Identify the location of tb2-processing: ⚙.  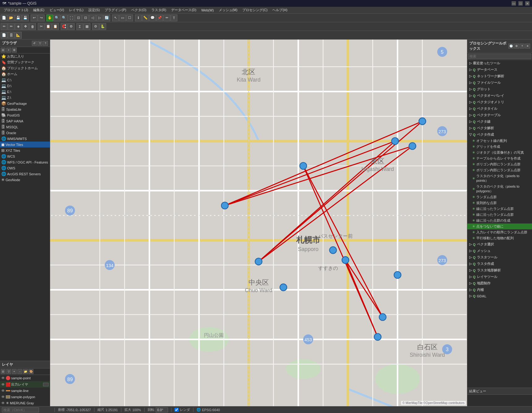
(96, 27).